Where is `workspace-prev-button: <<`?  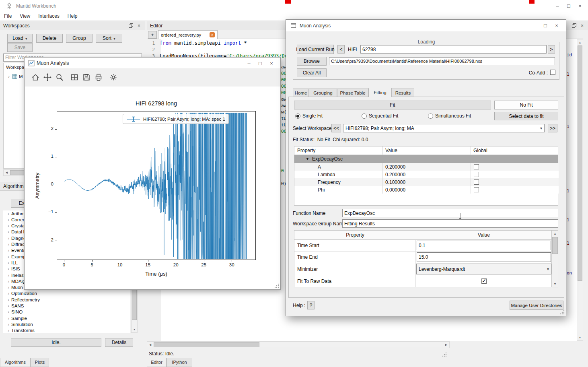 workspace-prev-button: << is located at coordinates (336, 128).